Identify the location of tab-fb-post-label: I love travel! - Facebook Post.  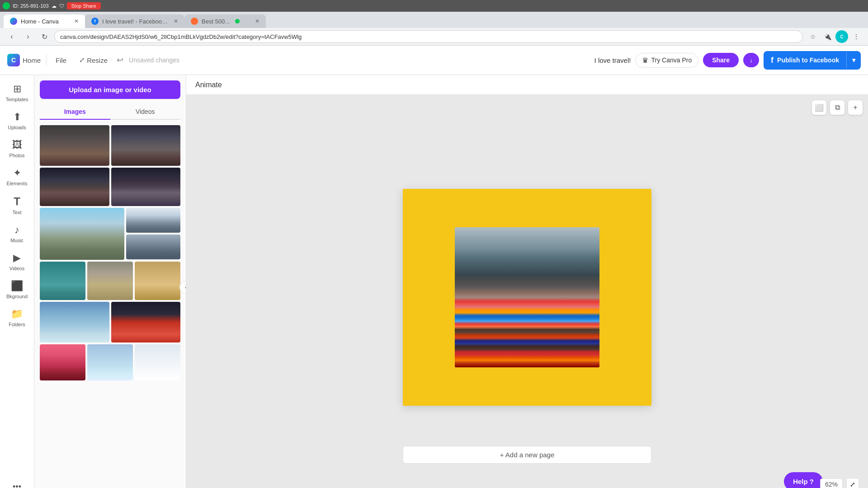
(136, 22).